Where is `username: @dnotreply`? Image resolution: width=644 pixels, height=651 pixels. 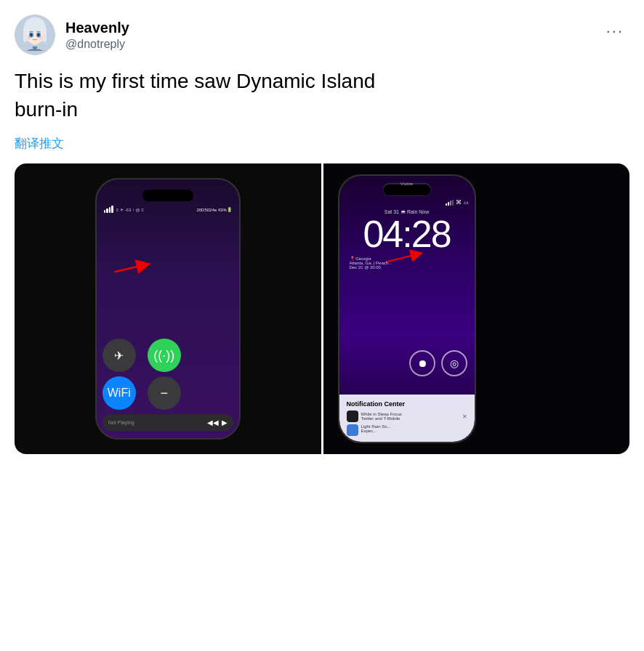 username: @dnotreply is located at coordinates (97, 45).